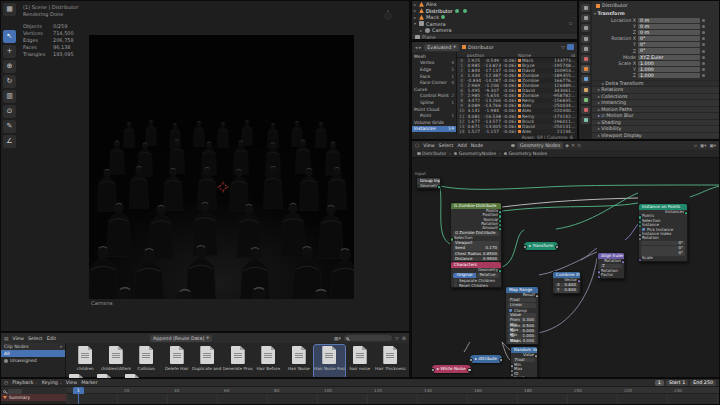  Describe the element at coordinates (33, 346) in the screenshot. I see `asset-library-selector: Clip Nodes▾` at that location.